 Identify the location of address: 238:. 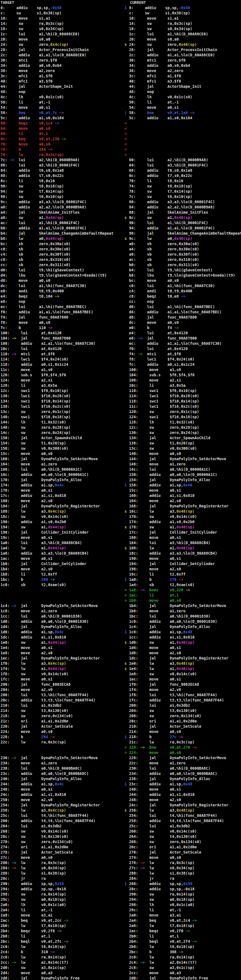
(134, 779).